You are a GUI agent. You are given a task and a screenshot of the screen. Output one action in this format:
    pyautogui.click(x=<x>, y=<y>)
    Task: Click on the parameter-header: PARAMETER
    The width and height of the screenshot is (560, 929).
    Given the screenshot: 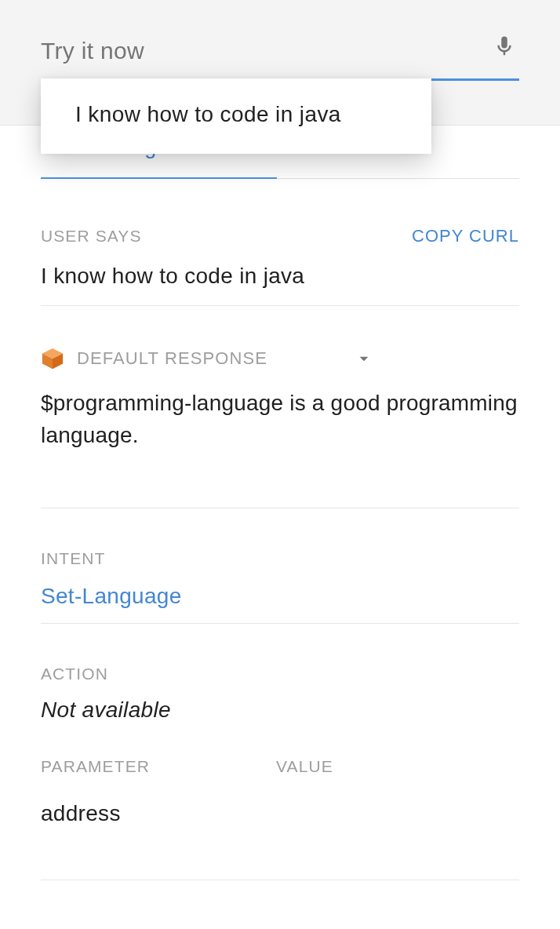 What is the action you would take?
    pyautogui.click(x=158, y=767)
    